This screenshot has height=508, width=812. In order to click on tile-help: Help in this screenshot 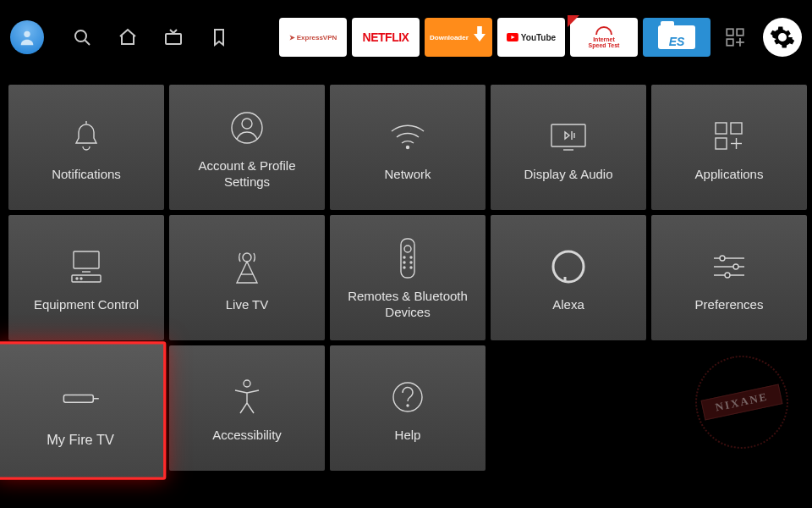, I will do `click(408, 408)`.